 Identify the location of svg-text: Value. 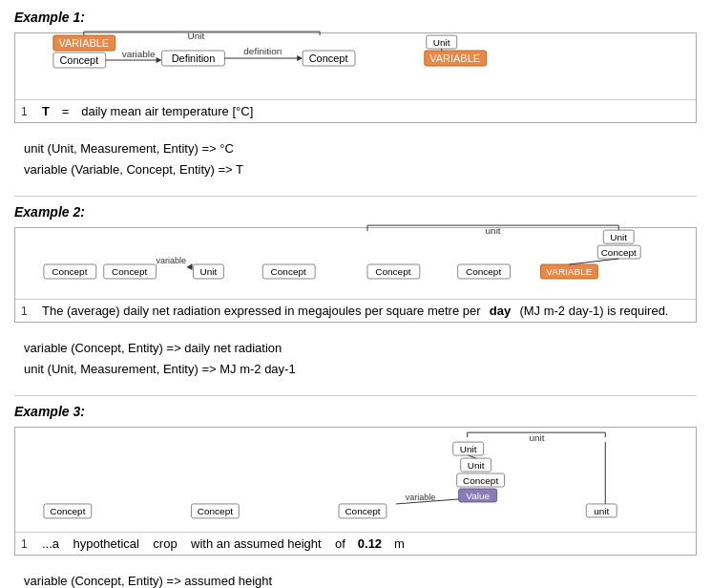
(477, 496).